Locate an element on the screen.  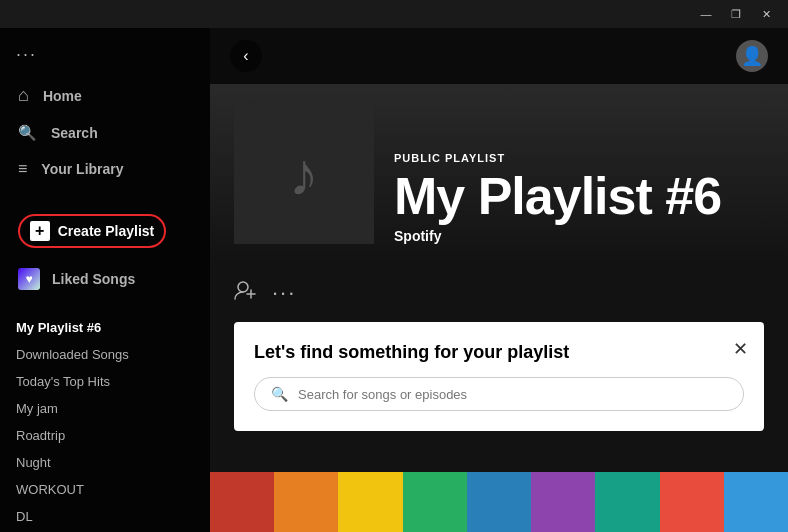
sidebar-item-search: 🔍 Search is located at coordinates (105, 133).